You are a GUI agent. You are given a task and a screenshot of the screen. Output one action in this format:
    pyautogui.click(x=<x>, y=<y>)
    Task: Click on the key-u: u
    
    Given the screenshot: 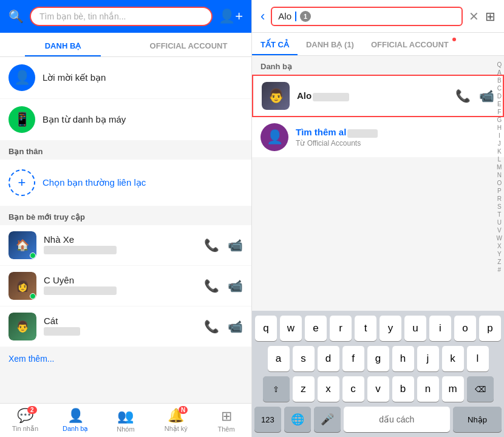 What is the action you would take?
    pyautogui.click(x=415, y=328)
    